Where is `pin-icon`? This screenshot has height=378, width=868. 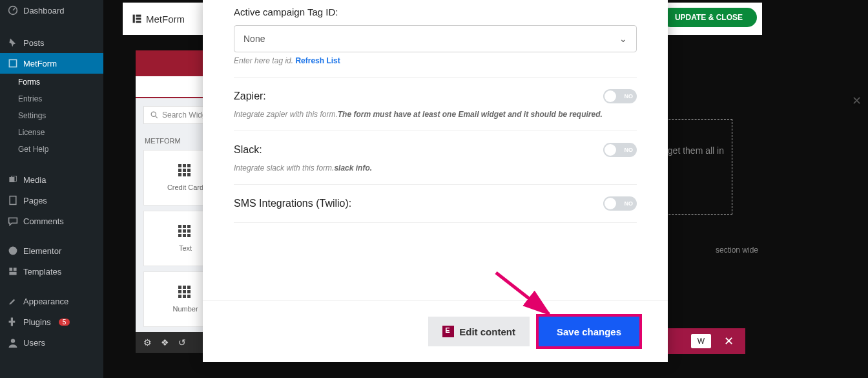
pin-icon is located at coordinates (13, 43).